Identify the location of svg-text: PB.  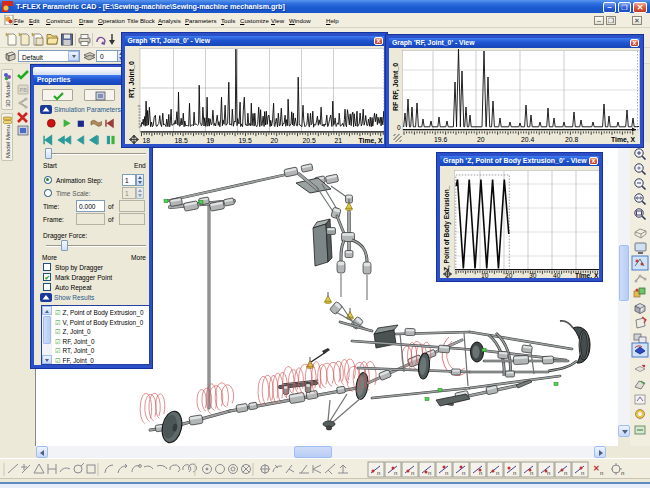
(24, 90).